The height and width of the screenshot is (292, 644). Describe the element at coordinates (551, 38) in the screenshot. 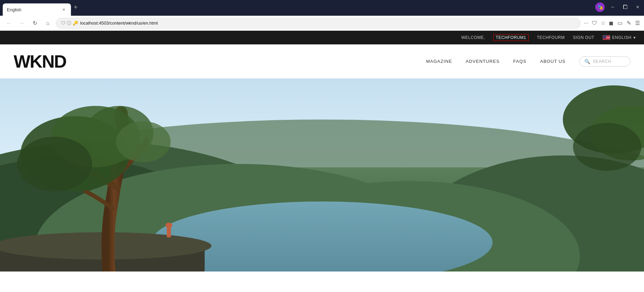

I see `second-username-text: TECHFOURM` at that location.